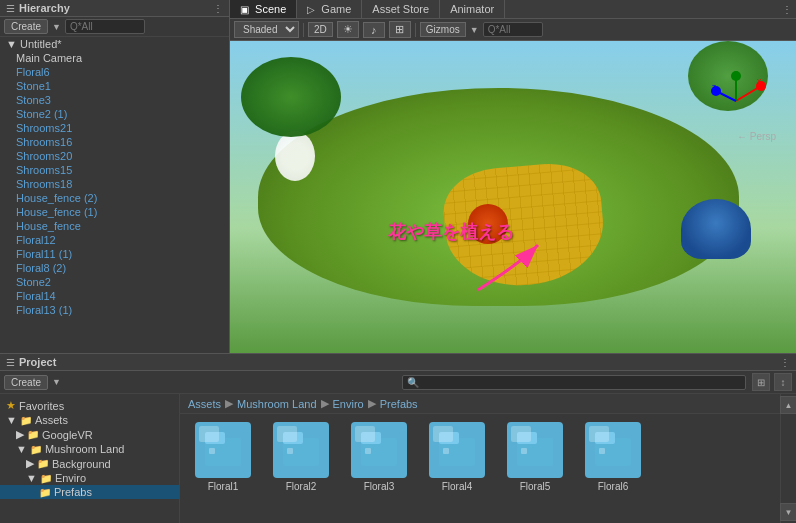 The image size is (796, 523). Describe the element at coordinates (90, 458) in the screenshot. I see `project-tree: ★ Favorites ▼ 📁 Assets ▶ 📁 GoogleVR` at that location.